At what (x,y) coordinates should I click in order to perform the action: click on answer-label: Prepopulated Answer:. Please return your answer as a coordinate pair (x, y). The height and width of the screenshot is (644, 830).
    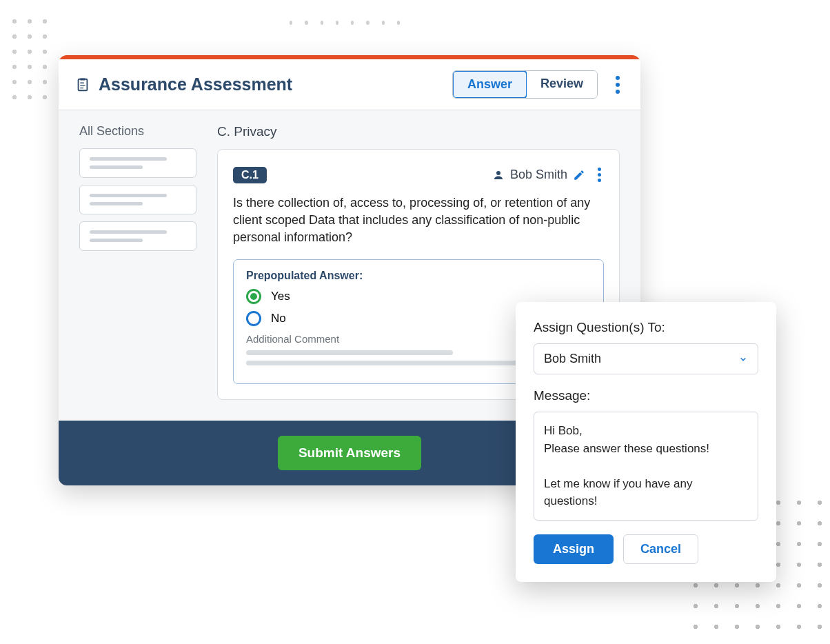
    Looking at the image, I should click on (418, 276).